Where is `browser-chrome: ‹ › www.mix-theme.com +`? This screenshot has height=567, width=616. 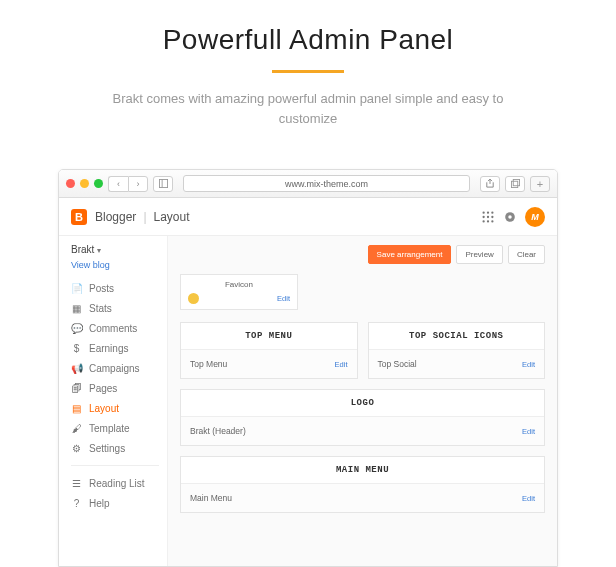
browser-chrome: ‹ › www.mix-theme.com + is located at coordinates (308, 184).